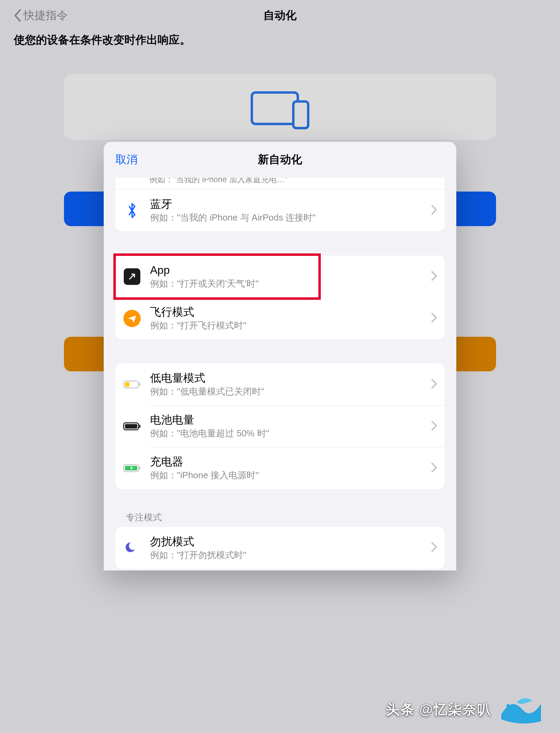 Image resolution: width=560 pixels, height=733 pixels. Describe the element at coordinates (520, 709) in the screenshot. I see `watermark-logo-icon` at that location.